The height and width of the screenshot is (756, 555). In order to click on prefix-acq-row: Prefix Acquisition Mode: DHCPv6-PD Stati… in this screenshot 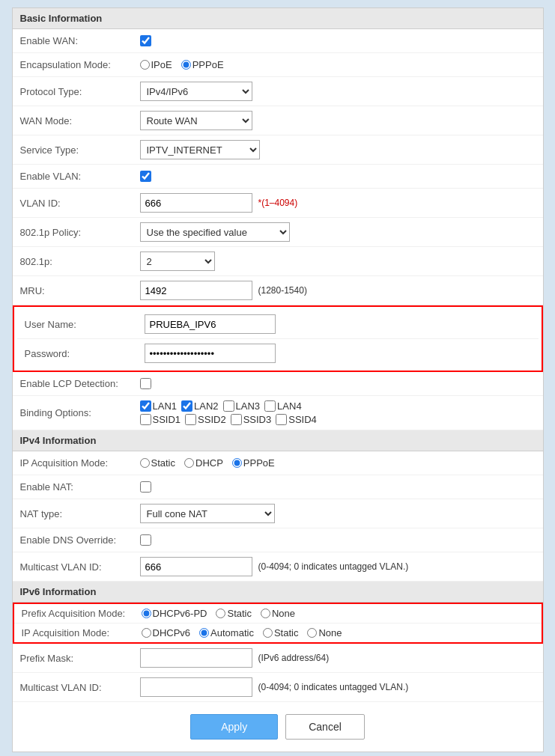, I will do `click(278, 614)`.